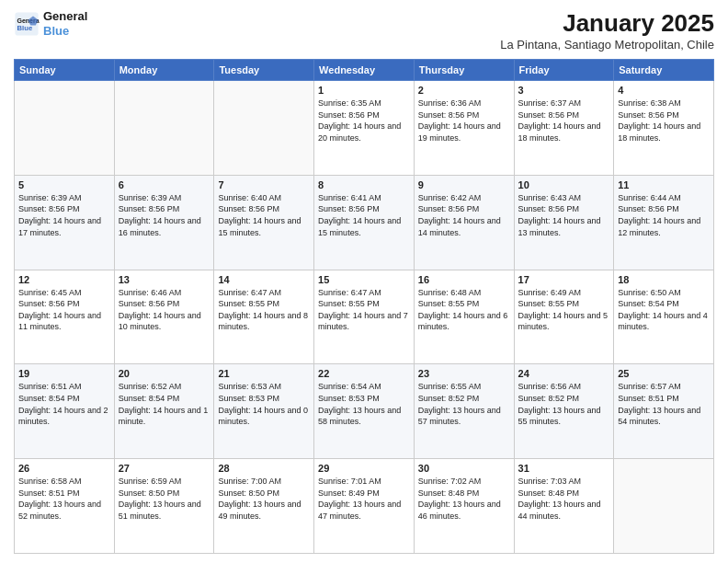  Describe the element at coordinates (564, 373) in the screenshot. I see `day-number: 24` at that location.